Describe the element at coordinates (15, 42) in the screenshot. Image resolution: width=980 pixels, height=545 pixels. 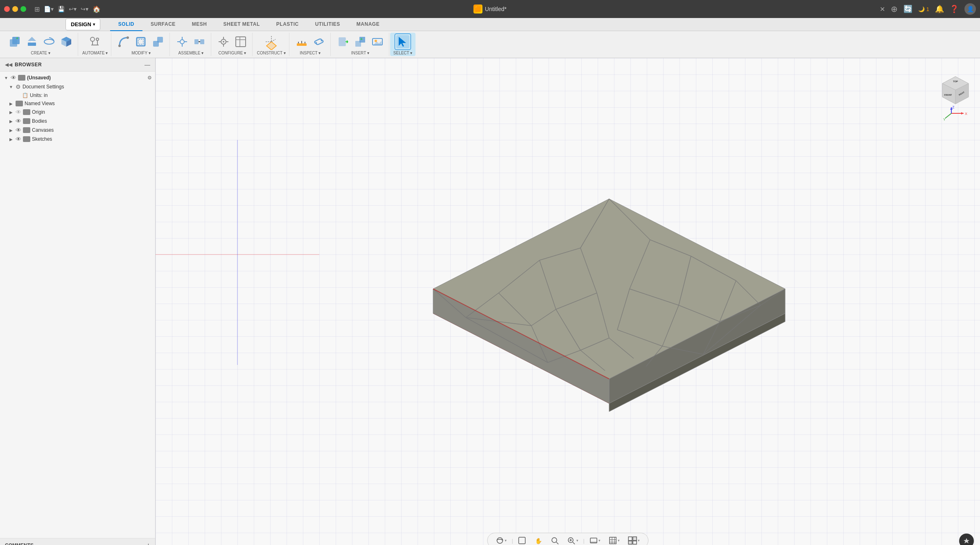
I see `new-component-icon: +` at that location.